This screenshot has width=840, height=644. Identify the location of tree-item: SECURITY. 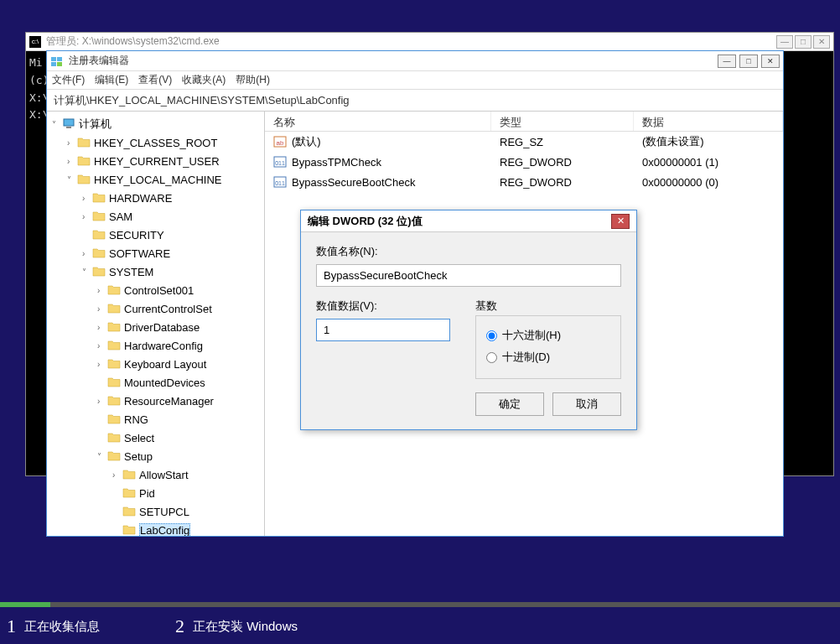
(156, 235).